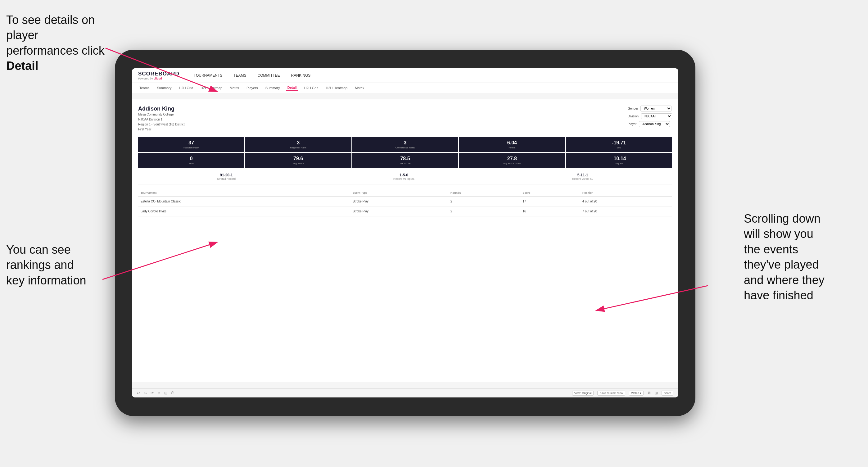 The image size is (868, 467). What do you see at coordinates (337, 88) in the screenshot?
I see `subnav-h2h-heatmap2: H2H Heatmap` at bounding box center [337, 88].